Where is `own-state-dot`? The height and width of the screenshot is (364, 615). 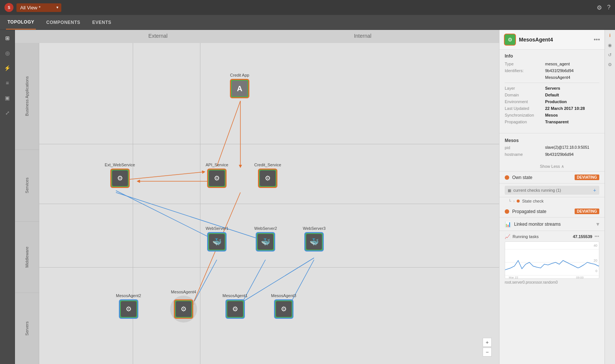 own-state-dot is located at coordinates (507, 178).